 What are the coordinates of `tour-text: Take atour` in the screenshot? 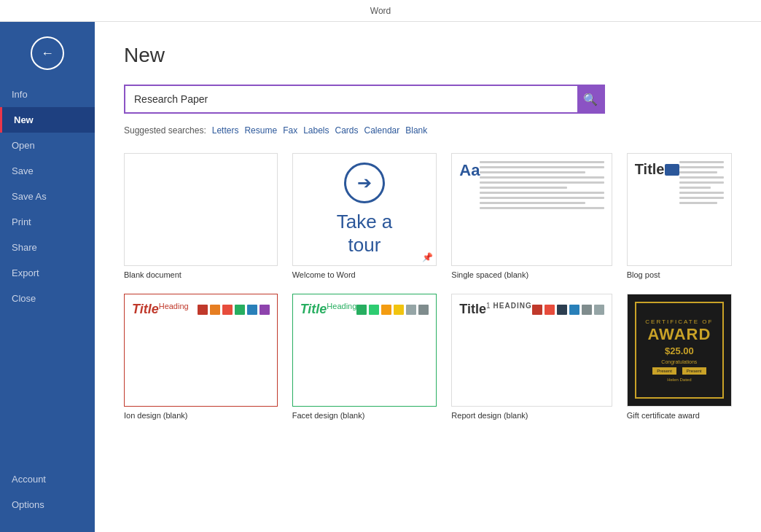 It's located at (364, 233).